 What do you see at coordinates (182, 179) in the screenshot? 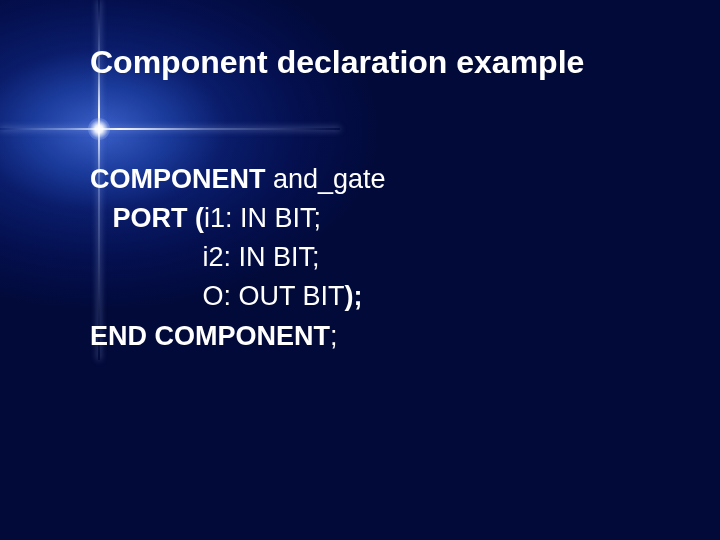
I see `kw-component: COMPONENT` at bounding box center [182, 179].